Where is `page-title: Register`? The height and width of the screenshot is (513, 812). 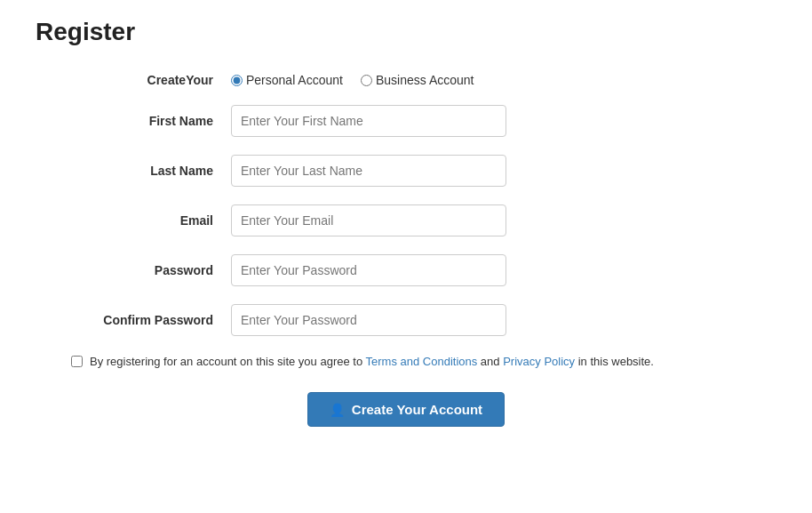
page-title: Register is located at coordinates (406, 32).